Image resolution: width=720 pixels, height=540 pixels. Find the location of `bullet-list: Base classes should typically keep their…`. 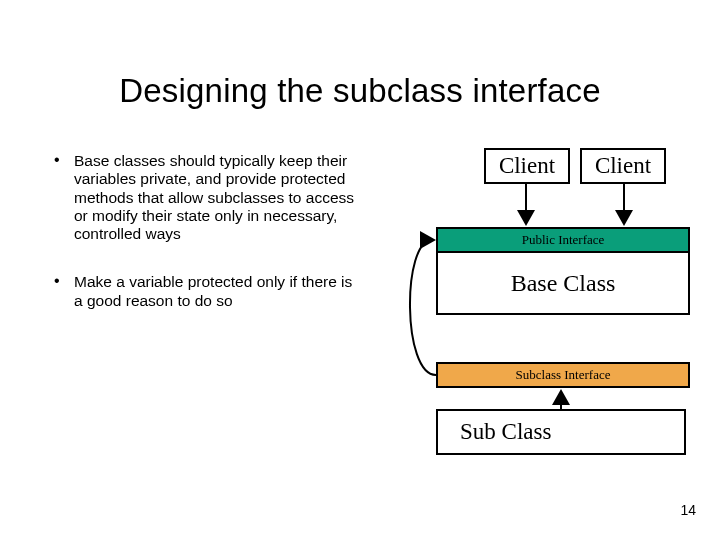

bullet-list: Base classes should typically keep their… is located at coordinates (207, 246).